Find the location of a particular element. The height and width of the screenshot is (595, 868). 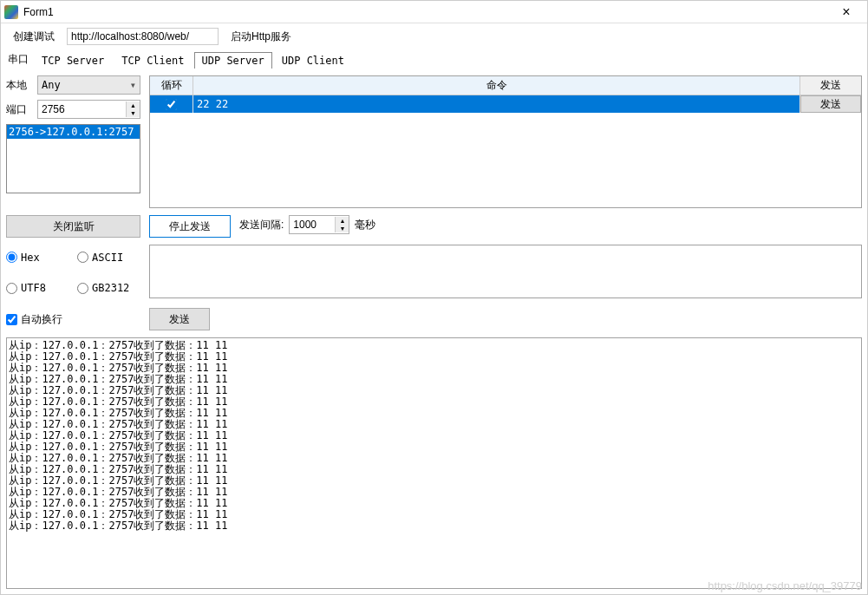

stop-send-button: 停止发送 is located at coordinates (190, 226).